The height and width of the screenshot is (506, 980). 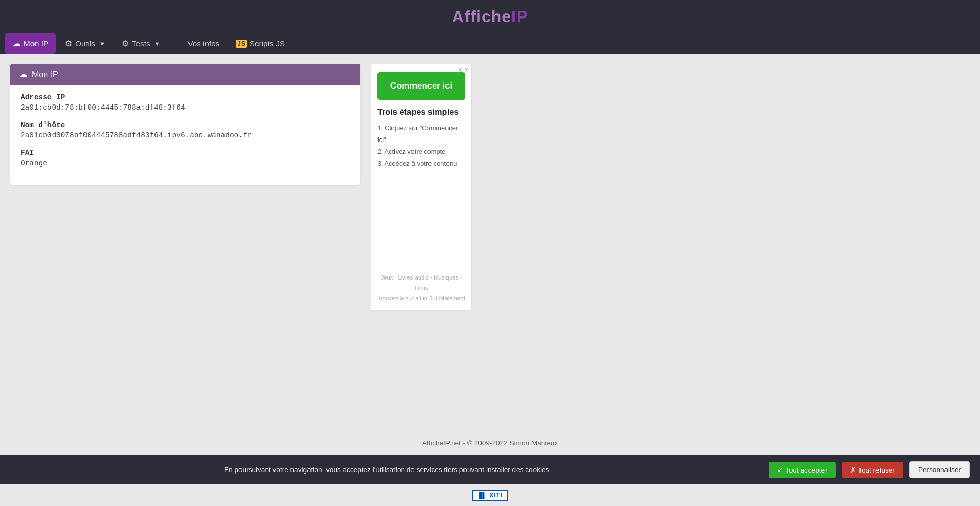 What do you see at coordinates (185, 108) in the screenshot?
I see `ip-field-address-value: 2a01:cb0d:78:bf00:4445:788a:df48:3f64` at bounding box center [185, 108].